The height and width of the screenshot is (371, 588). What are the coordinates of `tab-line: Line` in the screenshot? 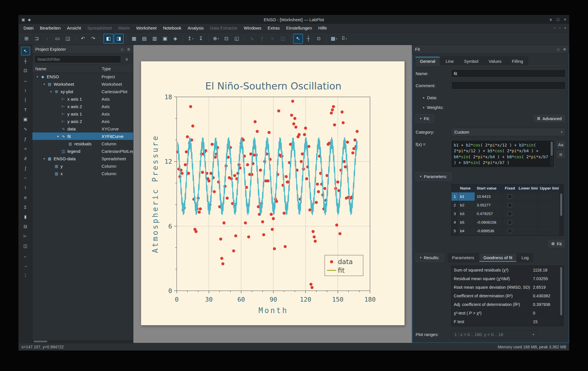 It's located at (449, 61).